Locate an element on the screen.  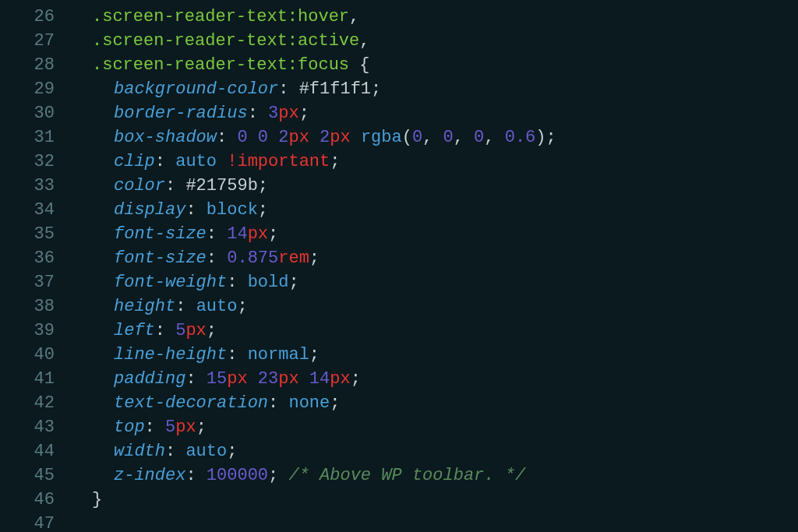
token-number: 0.6 is located at coordinates (521, 137).